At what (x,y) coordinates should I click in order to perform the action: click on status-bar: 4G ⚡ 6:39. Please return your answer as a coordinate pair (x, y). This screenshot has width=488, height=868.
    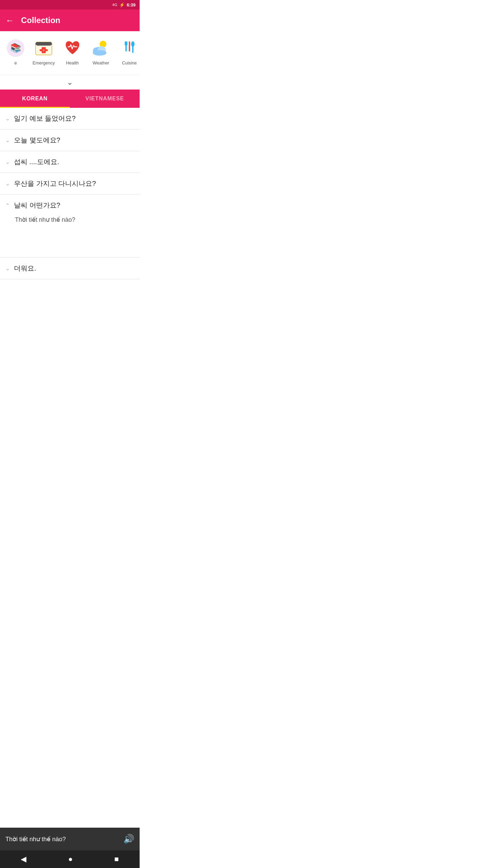
    Looking at the image, I should click on (70, 5).